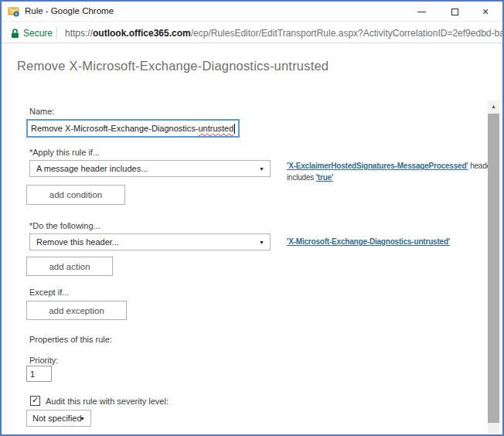 The width and height of the screenshot is (504, 436). Describe the element at coordinates (70, 11) in the screenshot. I see `window-title: Rule - Google Chrome` at that location.